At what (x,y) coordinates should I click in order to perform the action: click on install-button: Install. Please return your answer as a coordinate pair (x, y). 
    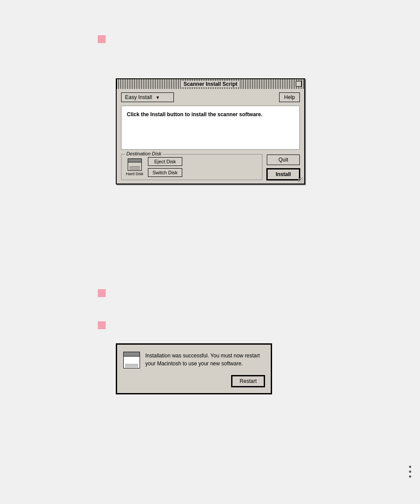
    Looking at the image, I should click on (284, 174).